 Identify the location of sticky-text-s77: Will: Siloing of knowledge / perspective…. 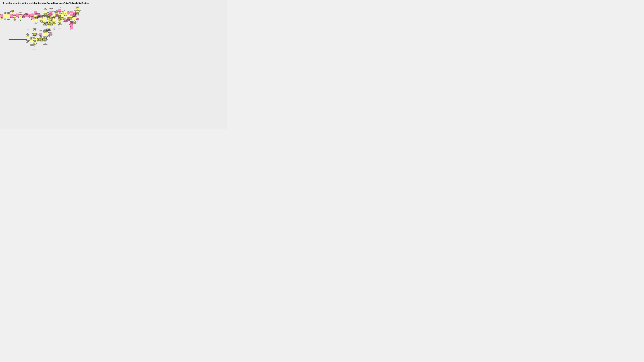
(45, 39).